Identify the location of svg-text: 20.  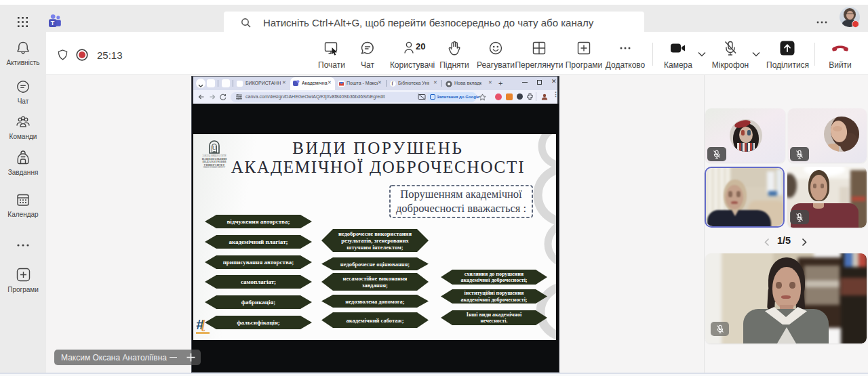
(420, 46).